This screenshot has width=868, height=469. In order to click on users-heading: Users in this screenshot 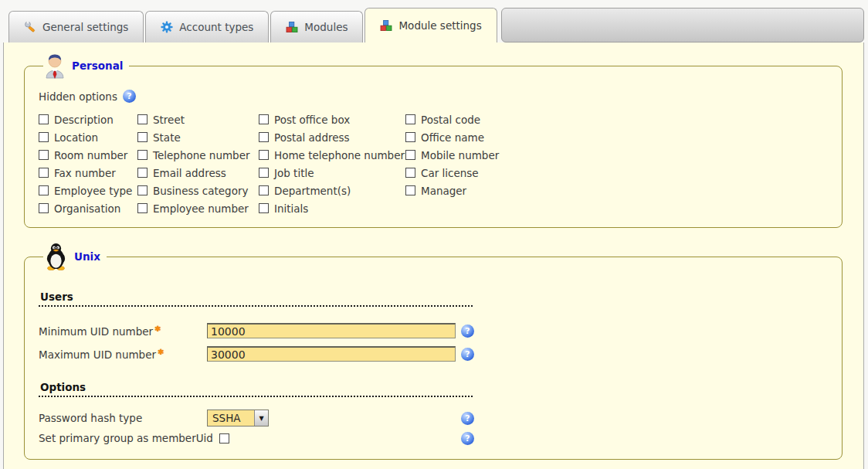, I will do `click(256, 298)`.